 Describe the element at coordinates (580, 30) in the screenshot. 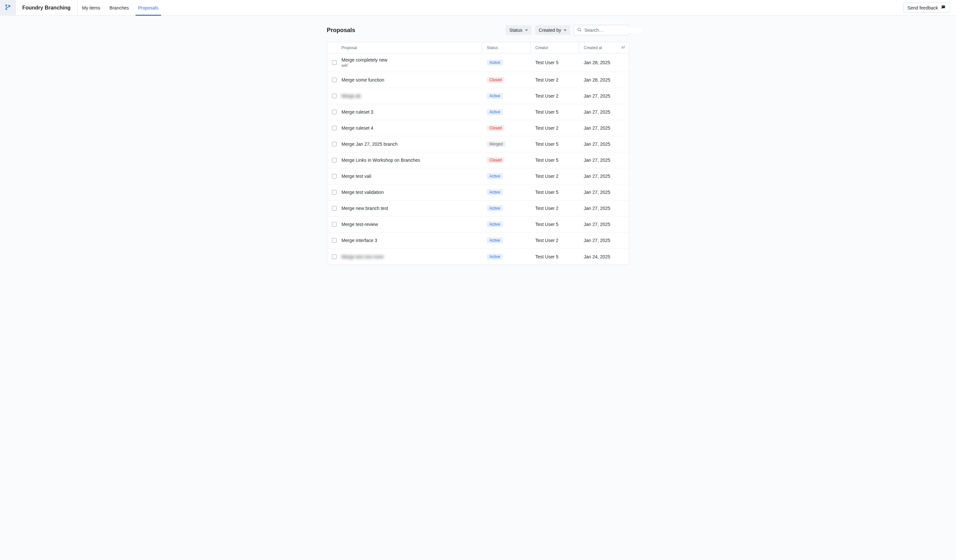

I see `search-icon` at that location.